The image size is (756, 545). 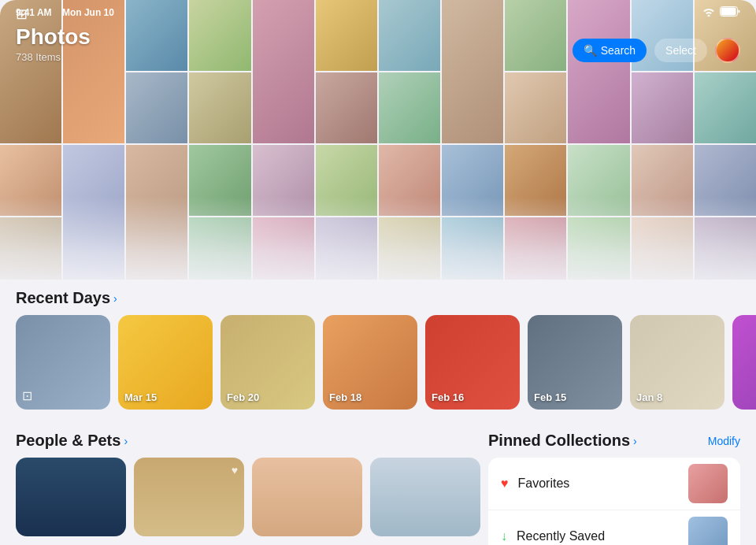 I want to click on modify-button: Modify, so click(x=724, y=441).